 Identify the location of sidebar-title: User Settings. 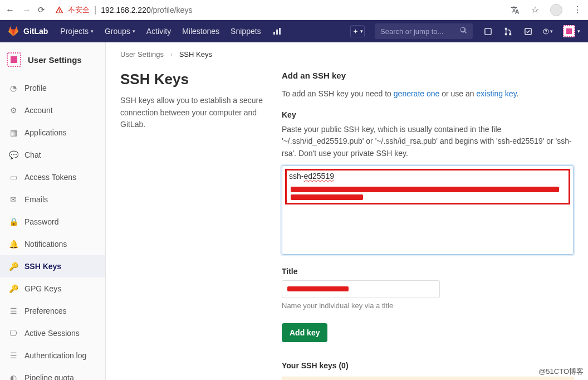
(55, 60).